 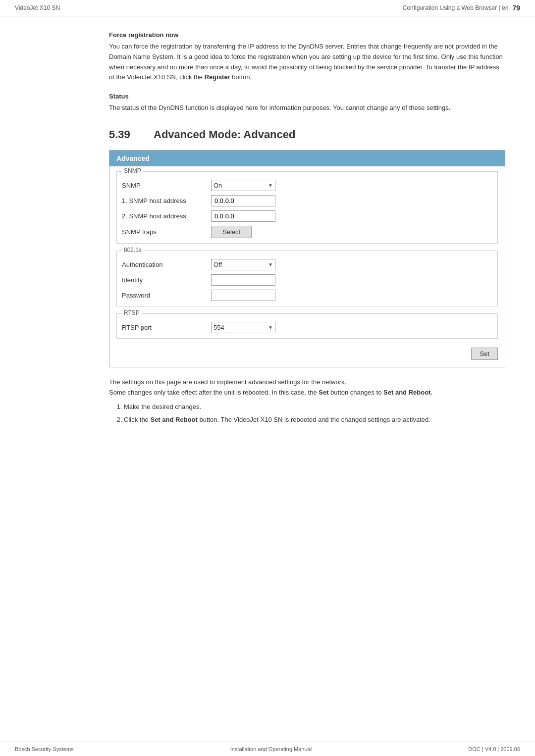 I want to click on footer-right: DOC | V4.0 | 2009.06, so click(x=494, y=749).